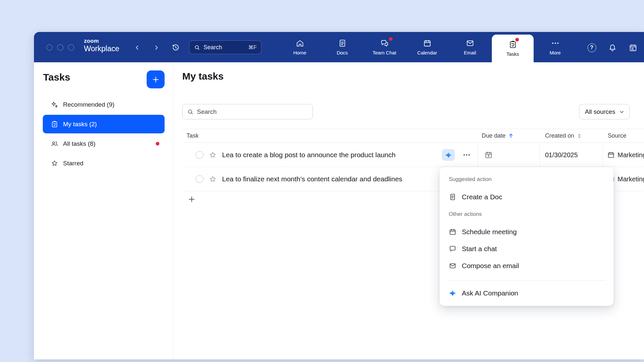 The height and width of the screenshot is (362, 644). Describe the element at coordinates (613, 48) in the screenshot. I see `bell-icon` at that location.